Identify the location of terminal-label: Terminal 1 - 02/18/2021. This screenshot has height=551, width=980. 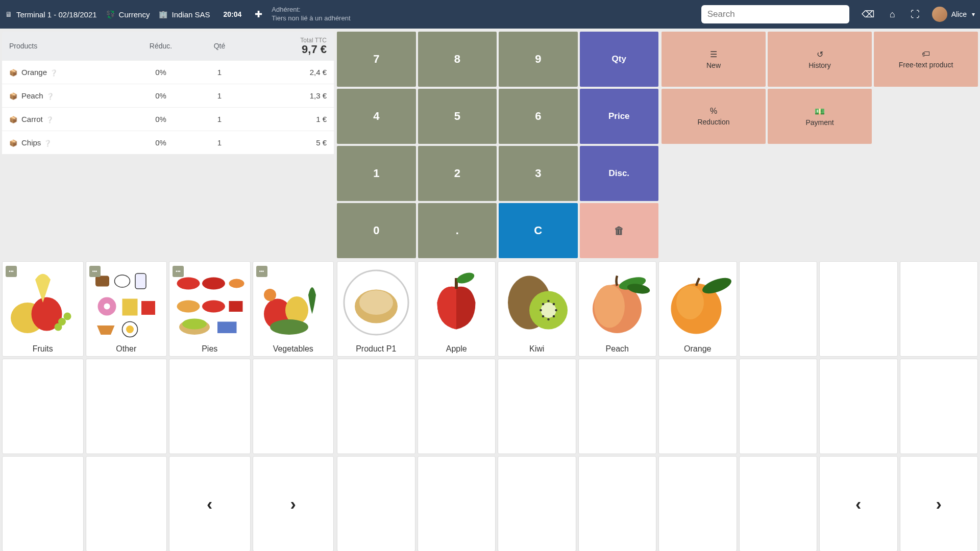
(57, 14).